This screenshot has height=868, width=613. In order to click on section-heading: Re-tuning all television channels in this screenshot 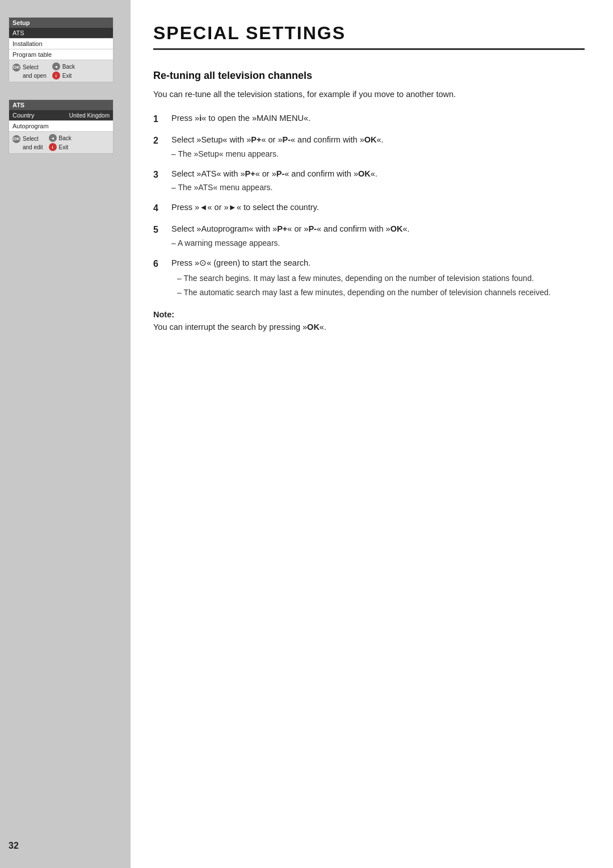, I will do `click(369, 76)`.